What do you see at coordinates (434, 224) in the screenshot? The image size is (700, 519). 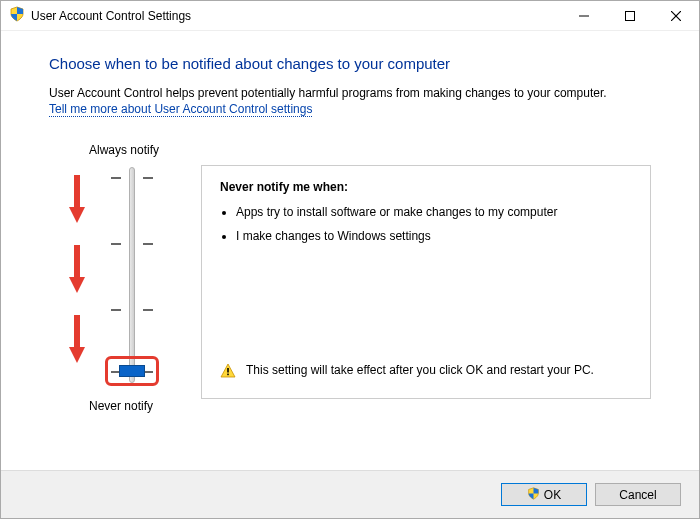 I see `panel-bullet-list: Apps try to install software or make cha…` at bounding box center [434, 224].